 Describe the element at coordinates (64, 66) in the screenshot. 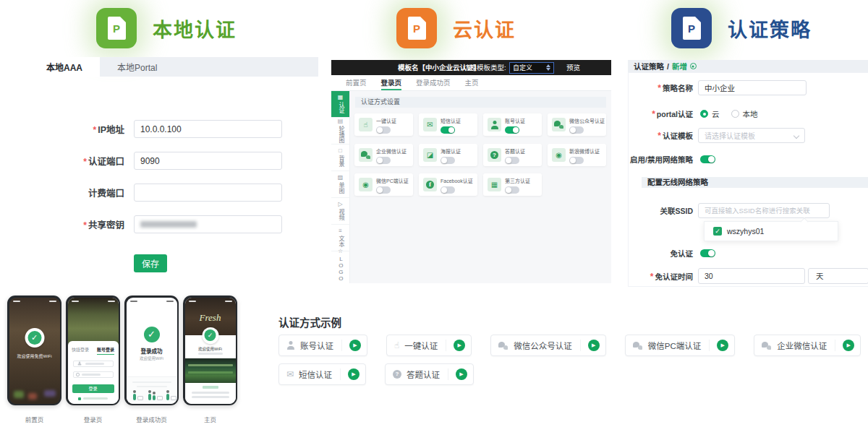

I see `tab-local-aaa: 本地AAA` at that location.